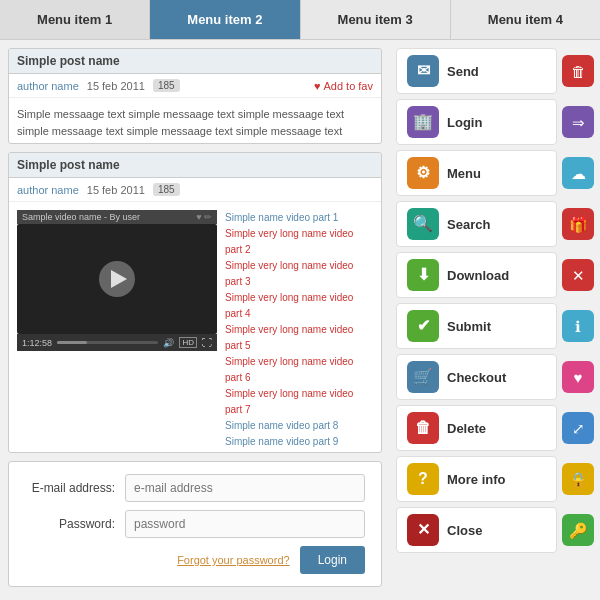 Image resolution: width=600 pixels, height=600 pixels. What do you see at coordinates (299, 218) in the screenshot?
I see `list-item: Simple name video part 1` at bounding box center [299, 218].